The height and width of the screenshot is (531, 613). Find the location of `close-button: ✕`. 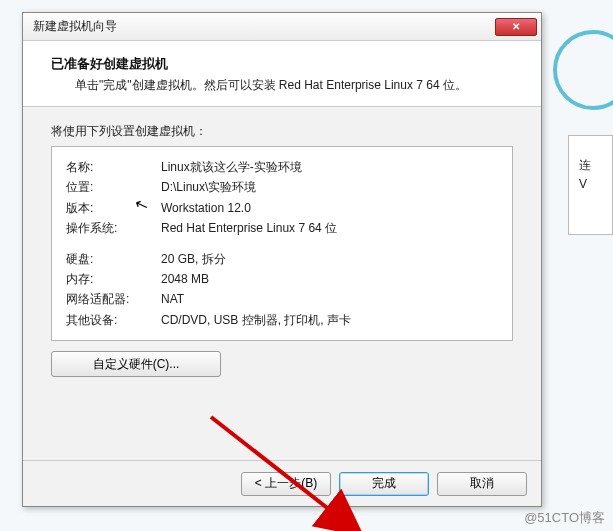

close-button: ✕ is located at coordinates (516, 27).